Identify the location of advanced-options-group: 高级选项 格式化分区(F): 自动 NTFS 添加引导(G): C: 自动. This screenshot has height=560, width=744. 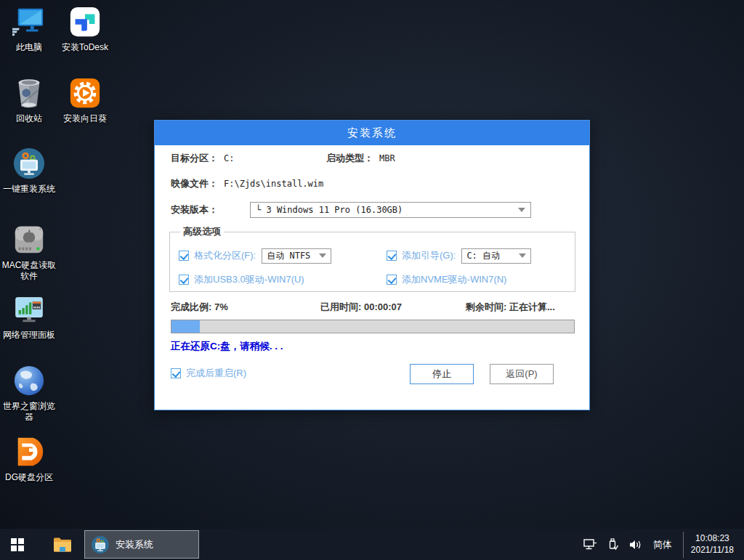
(372, 259).